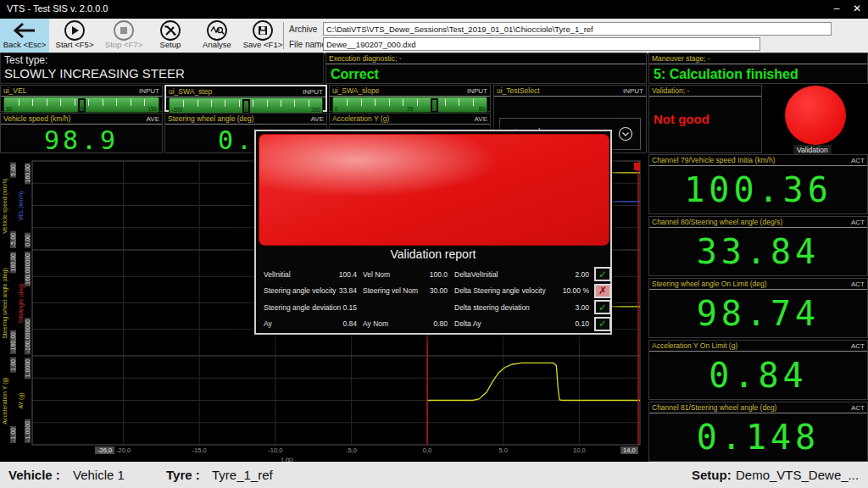  What do you see at coordinates (433, 324) in the screenshot?
I see `validation-cell: 0.80` at bounding box center [433, 324].